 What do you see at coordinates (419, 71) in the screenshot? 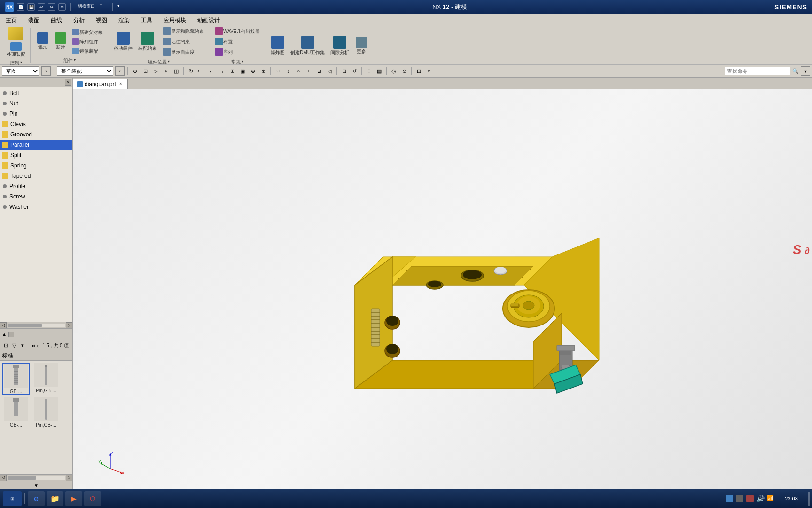
I see `view-icon-7: ⊞` at bounding box center [419, 71].